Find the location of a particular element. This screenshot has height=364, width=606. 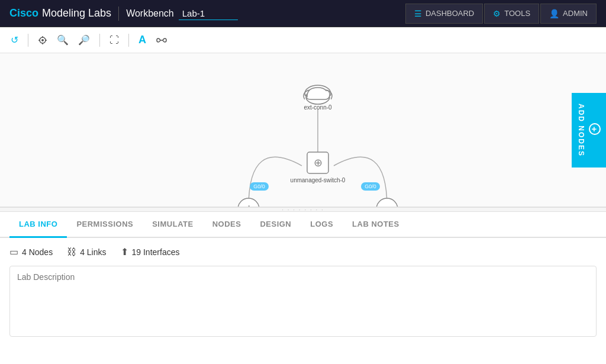

logo: Cisco Modeling Labs is located at coordinates (60, 13).